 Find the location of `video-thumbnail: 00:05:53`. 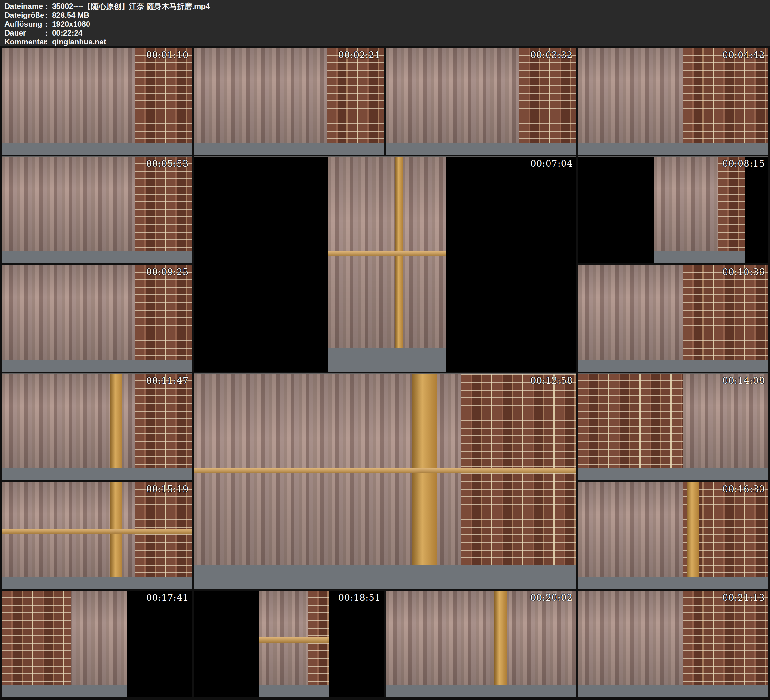

video-thumbnail: 00:05:53 is located at coordinates (97, 210).